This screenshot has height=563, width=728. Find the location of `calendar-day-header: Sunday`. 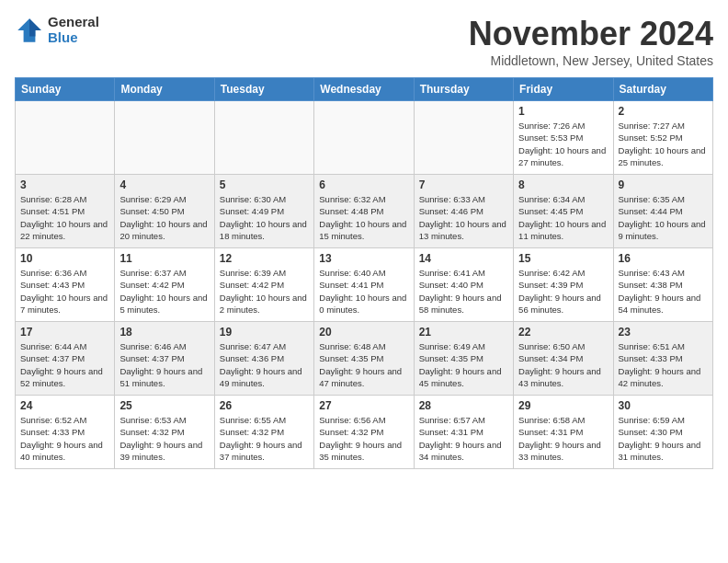

calendar-day-header: Sunday is located at coordinates (65, 90).